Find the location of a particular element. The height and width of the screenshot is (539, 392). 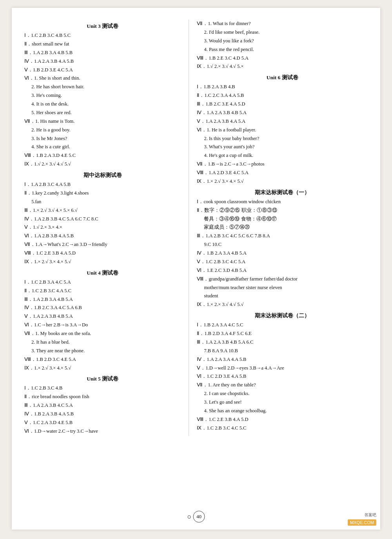

answer-line: Ⅴ．1.A 2.A 3.B 4.A 5.A is located at coordinates (282, 122).